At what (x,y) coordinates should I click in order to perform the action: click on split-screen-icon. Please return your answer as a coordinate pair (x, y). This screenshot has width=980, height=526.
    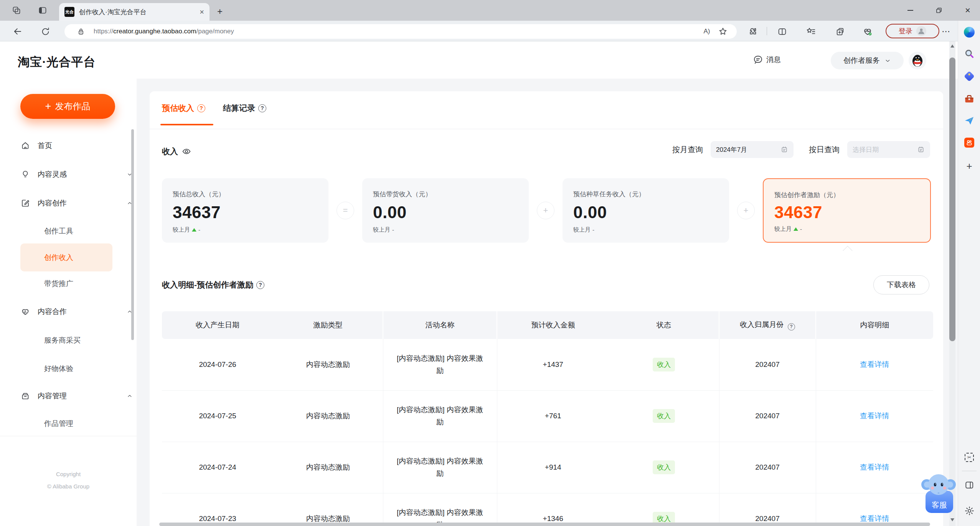
    Looking at the image, I should click on (782, 31).